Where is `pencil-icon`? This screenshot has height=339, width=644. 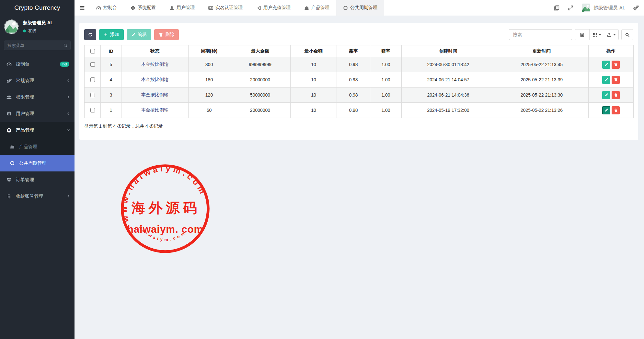
pencil-icon is located at coordinates (606, 80).